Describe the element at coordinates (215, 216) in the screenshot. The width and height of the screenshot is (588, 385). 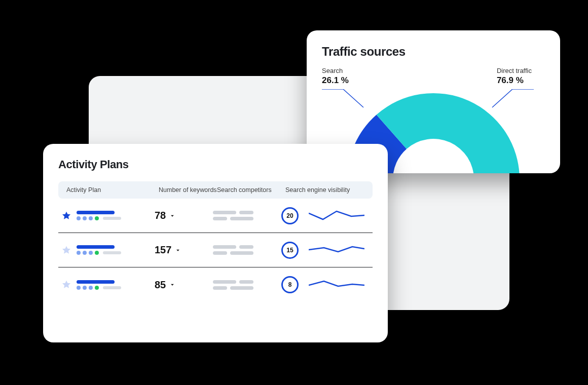
I see `table-row: 78 20` at that location.